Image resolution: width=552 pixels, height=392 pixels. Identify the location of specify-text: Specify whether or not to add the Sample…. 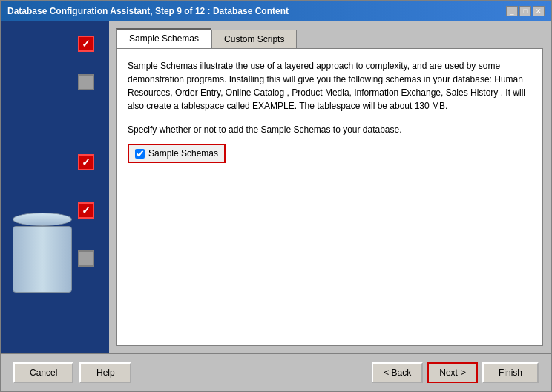
(329, 130).